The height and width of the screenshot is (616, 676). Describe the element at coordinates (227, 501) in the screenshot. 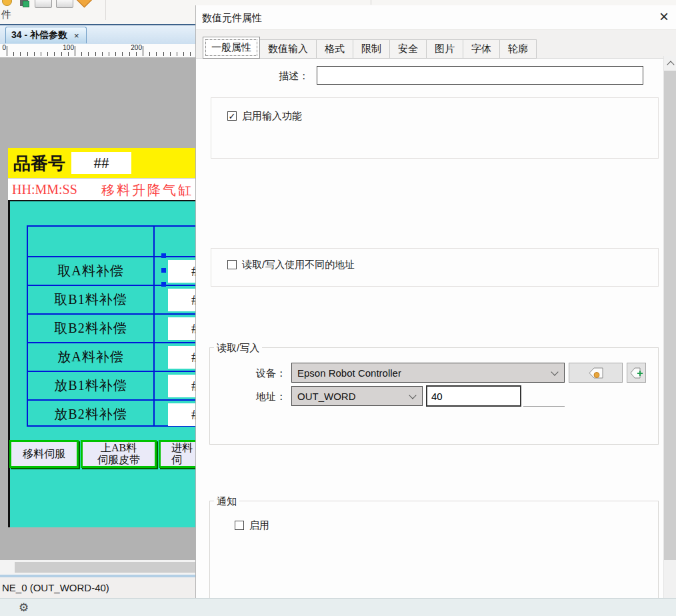

I see `notification-legend: 通知` at that location.